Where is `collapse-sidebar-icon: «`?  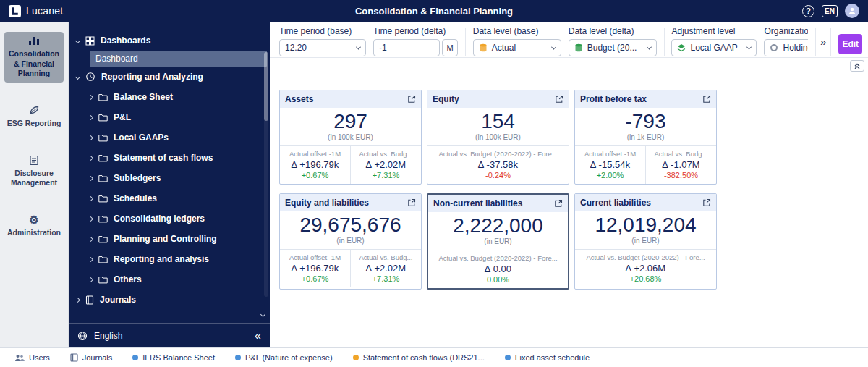 collapse-sidebar-icon: « is located at coordinates (258, 336).